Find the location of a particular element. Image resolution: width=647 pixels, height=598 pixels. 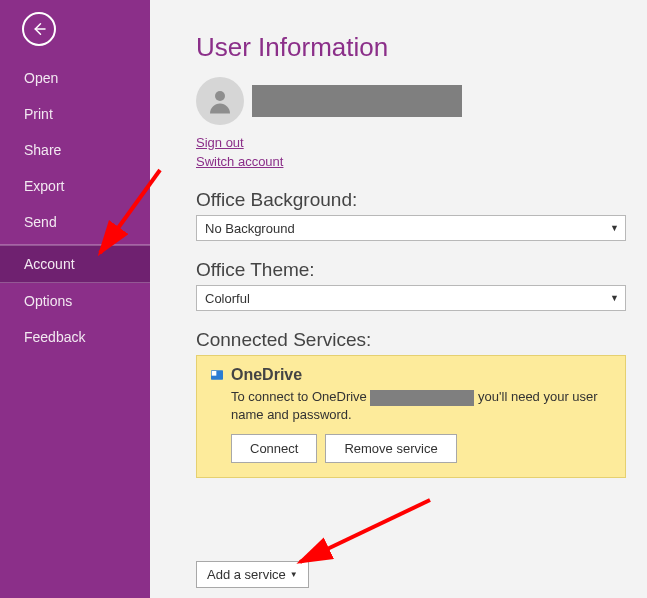

page-title: User Information is located at coordinates (412, 48).